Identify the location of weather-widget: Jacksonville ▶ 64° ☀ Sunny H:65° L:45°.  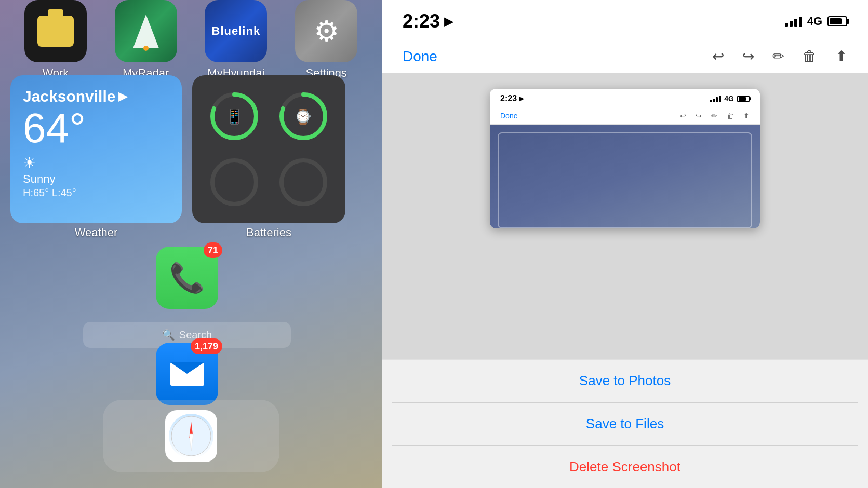
(96, 150).